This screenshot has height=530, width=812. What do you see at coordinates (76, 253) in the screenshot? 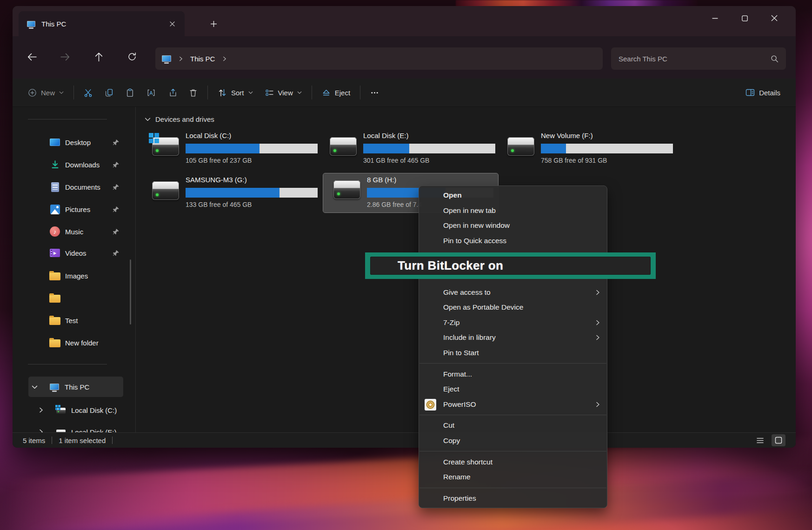
I see `sidebar-item-videos: ▶ Videos` at bounding box center [76, 253].